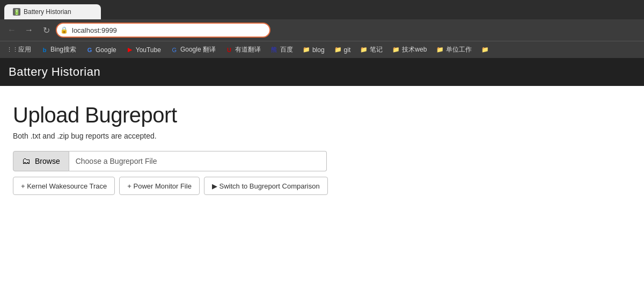  What do you see at coordinates (25, 49) in the screenshot?
I see `bookmark-apps-label: 应用` at bounding box center [25, 49].